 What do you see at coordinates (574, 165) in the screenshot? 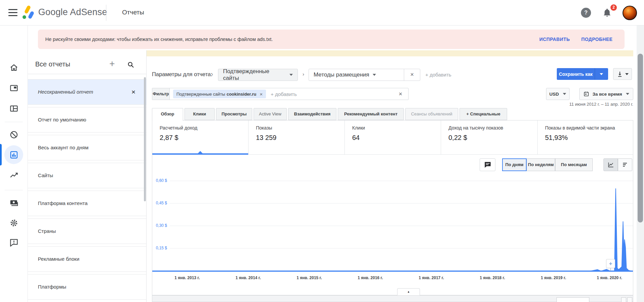
I see `granularity-by-month-button: По месяцам` at bounding box center [574, 165].